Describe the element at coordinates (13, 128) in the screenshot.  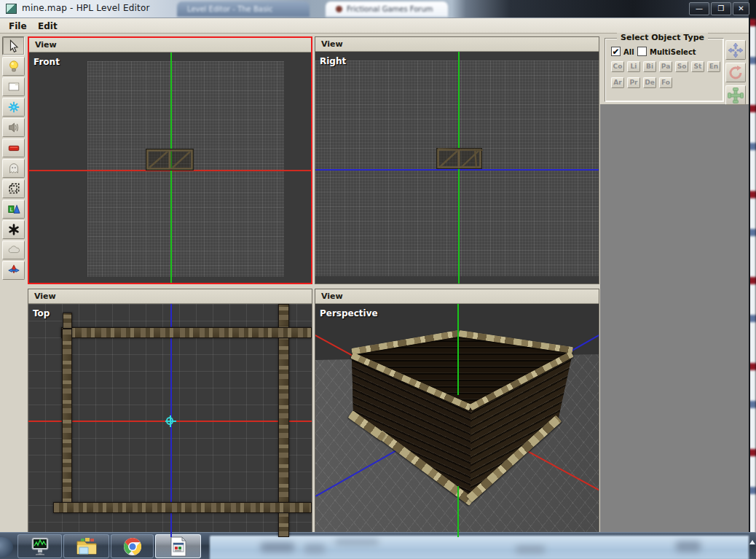
I see `tool-sounds-button` at that location.